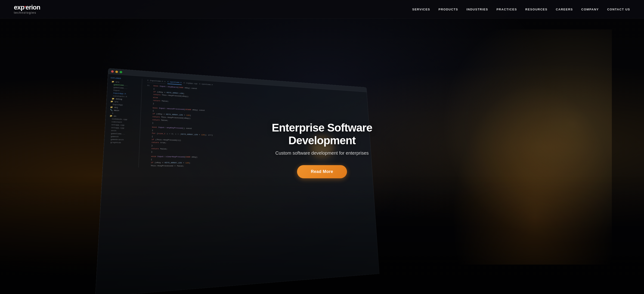  I want to click on logo-sub: technologies, so click(27, 13).